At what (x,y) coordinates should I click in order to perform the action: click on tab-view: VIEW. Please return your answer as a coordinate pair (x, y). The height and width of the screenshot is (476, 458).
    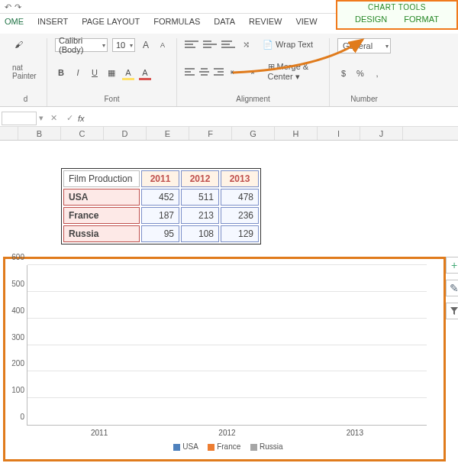
    Looking at the image, I should click on (306, 21).